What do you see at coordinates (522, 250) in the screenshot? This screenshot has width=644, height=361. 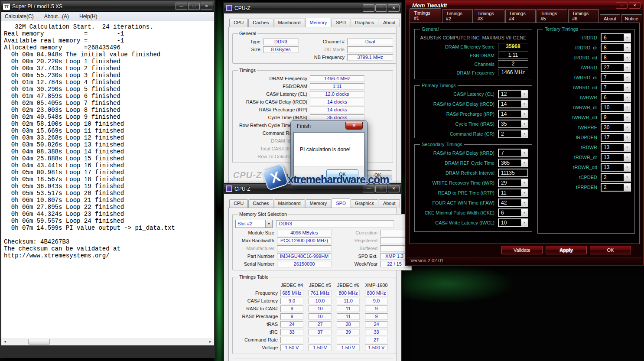 I see `validate-button: Validate` at bounding box center [522, 250].